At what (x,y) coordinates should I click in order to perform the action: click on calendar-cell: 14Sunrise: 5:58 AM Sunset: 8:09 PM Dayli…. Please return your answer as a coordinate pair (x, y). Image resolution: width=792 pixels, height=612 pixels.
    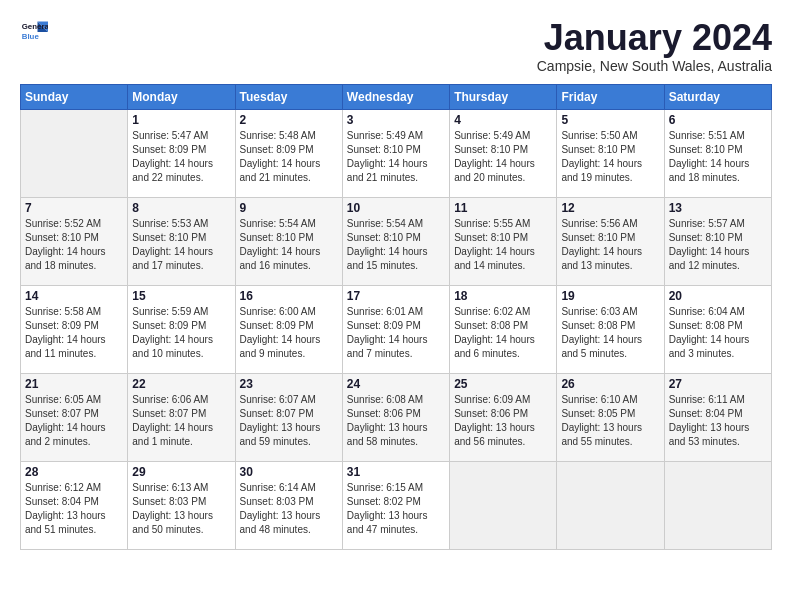
    Looking at the image, I should click on (74, 329).